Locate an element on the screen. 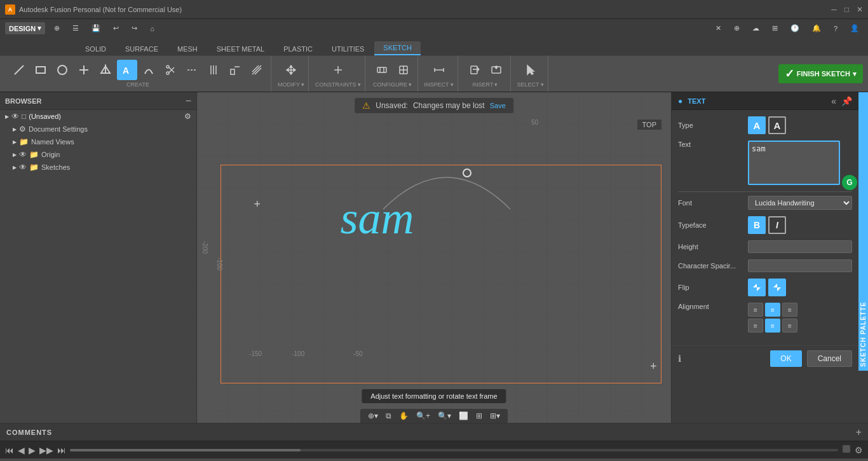 The width and height of the screenshot is (868, 461). record-btn is located at coordinates (846, 450).